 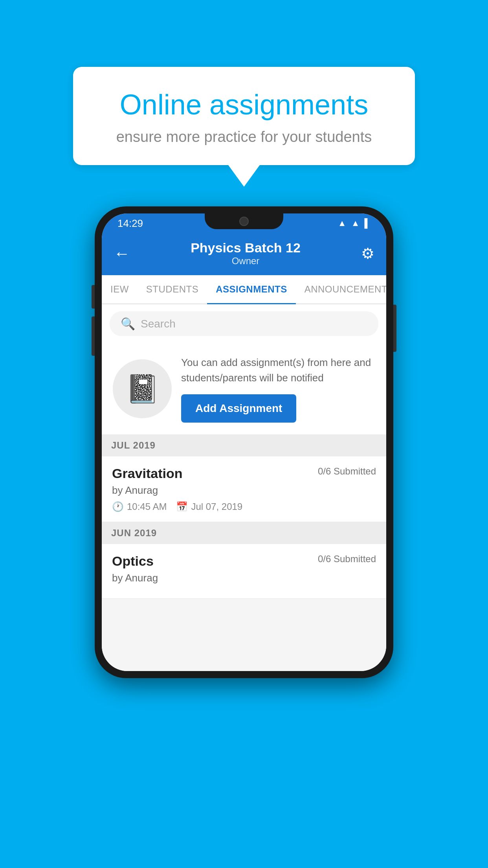 What do you see at coordinates (244, 105) in the screenshot?
I see `bubble-title: Online assignments` at bounding box center [244, 105].